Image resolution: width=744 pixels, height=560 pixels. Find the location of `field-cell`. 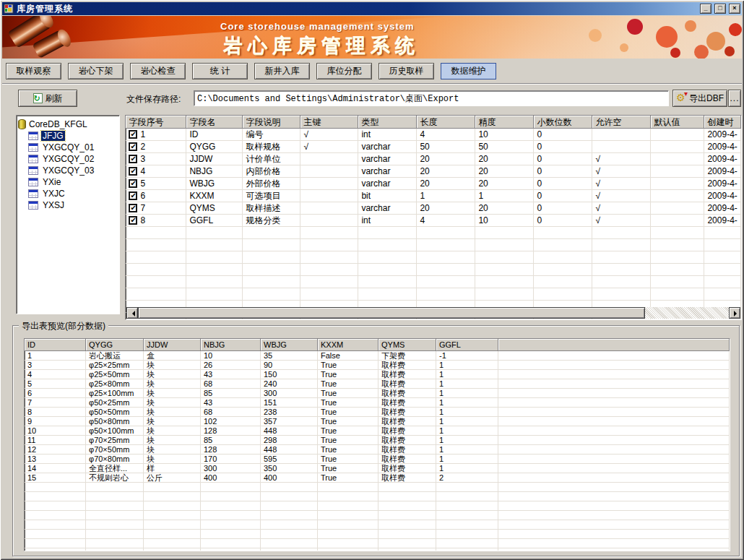

field-cell is located at coordinates (678, 159).